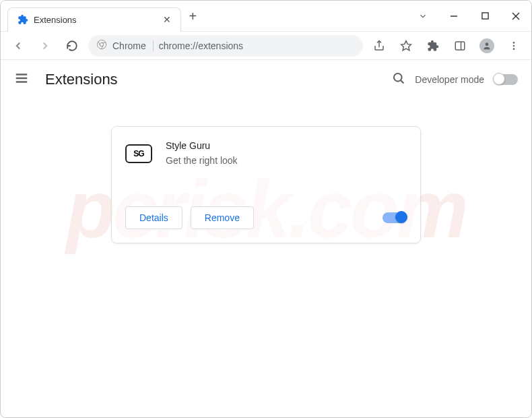 The width and height of the screenshot is (532, 418). What do you see at coordinates (266, 218) in the screenshot?
I see `extension-card-actions: Details Remove` at bounding box center [266, 218].